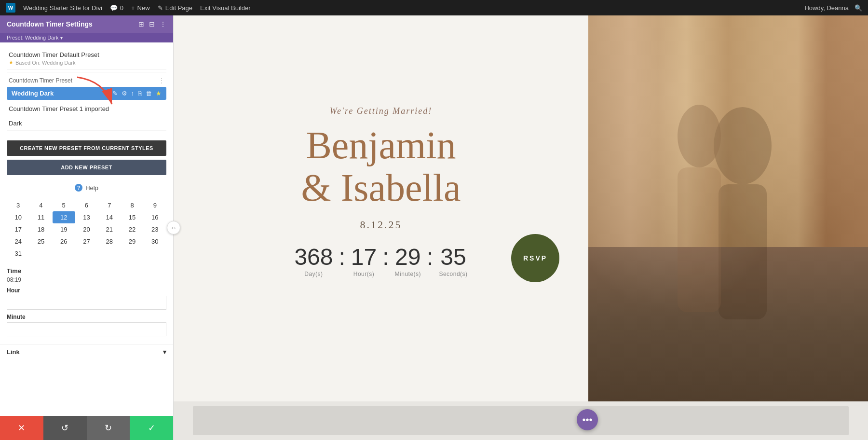  I want to click on help-icon: ?, so click(79, 188).